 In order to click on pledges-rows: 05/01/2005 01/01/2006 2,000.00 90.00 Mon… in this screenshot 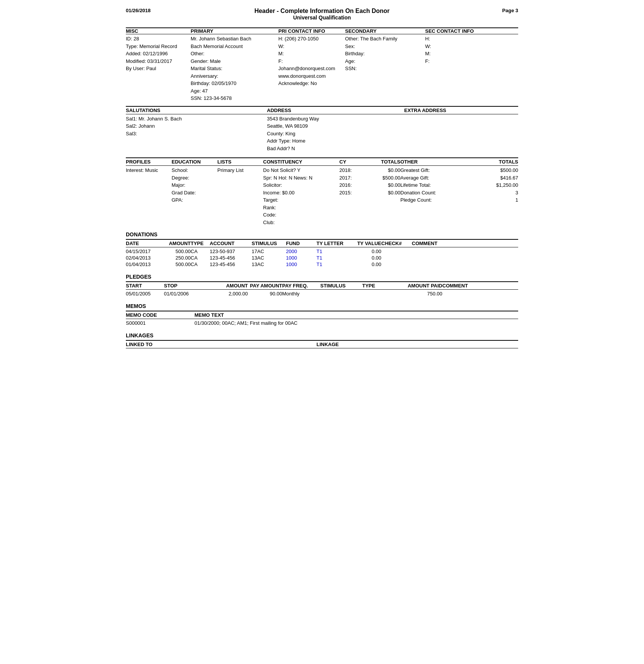, I will do `click(322, 294)`.